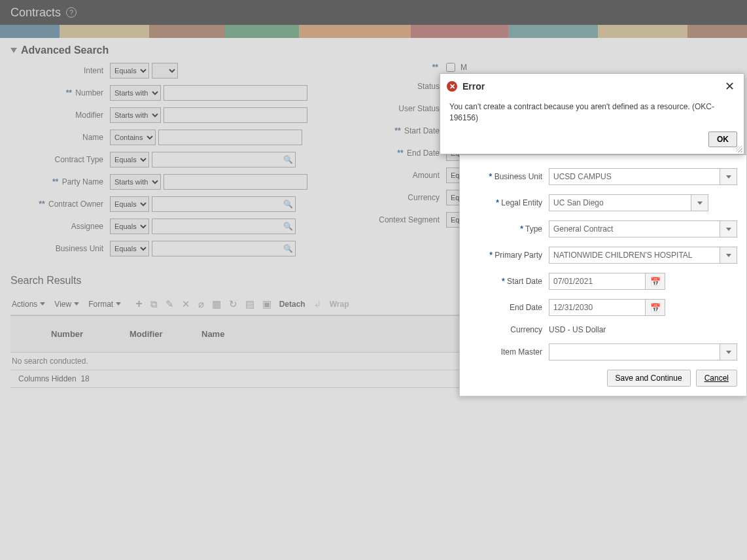  Describe the element at coordinates (723, 139) in the screenshot. I see `ok-button: OK` at that location.